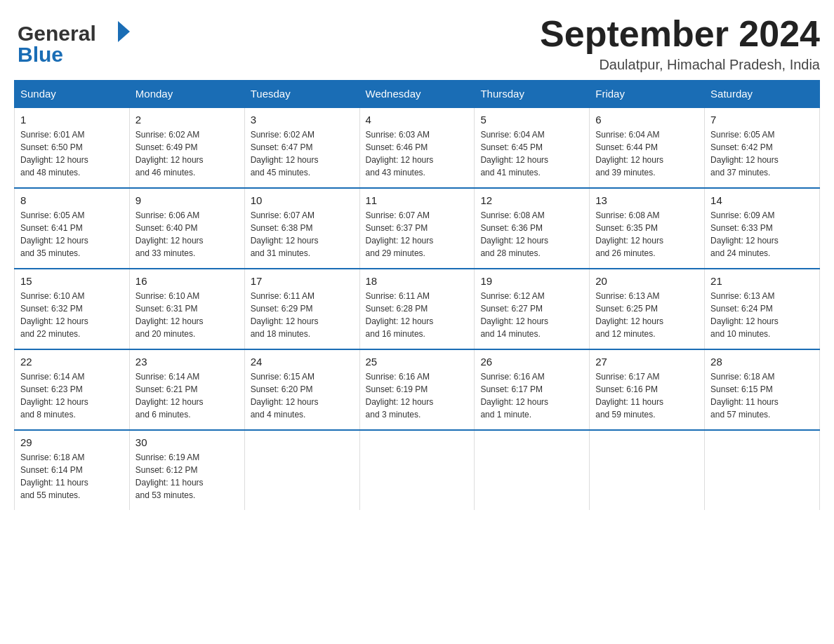 This screenshot has height=644, width=834. I want to click on calendar-cell: 30 Sunrise: 6:19 AM Sunset: 6:12 PM Dayl…, so click(187, 470).